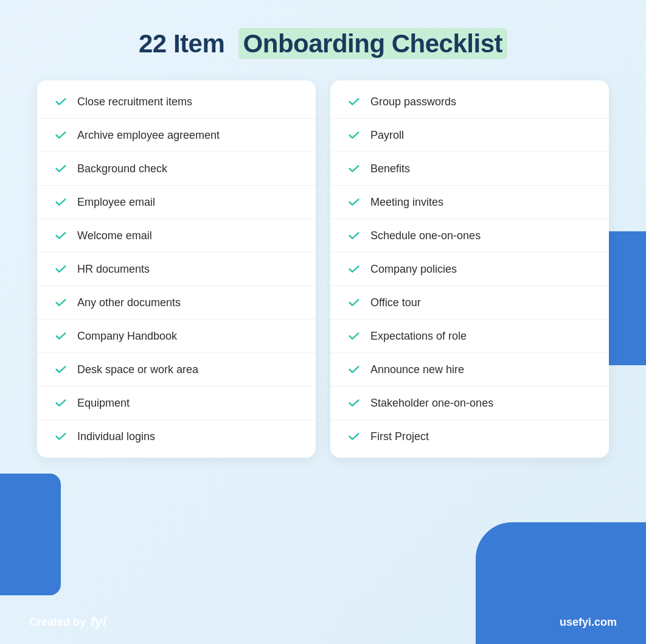  Describe the element at coordinates (99, 622) in the screenshot. I see `brand-name: fyi` at that location.